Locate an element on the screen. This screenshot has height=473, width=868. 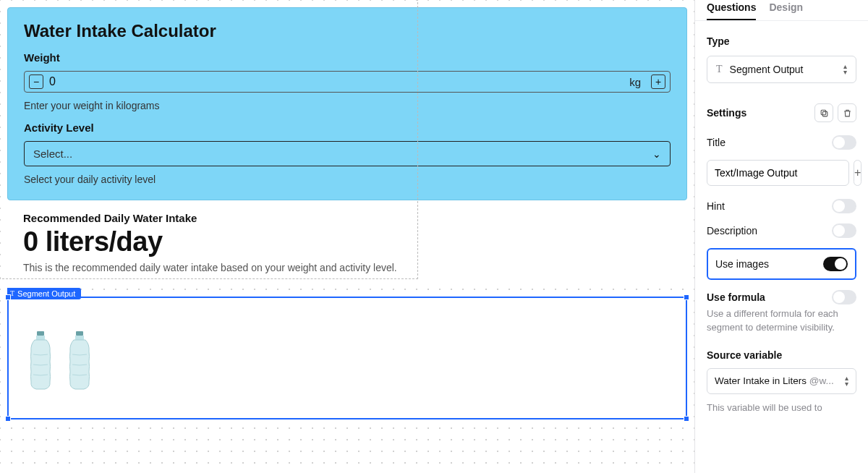
segment-tag: T Segment Output is located at coordinates (44, 294).